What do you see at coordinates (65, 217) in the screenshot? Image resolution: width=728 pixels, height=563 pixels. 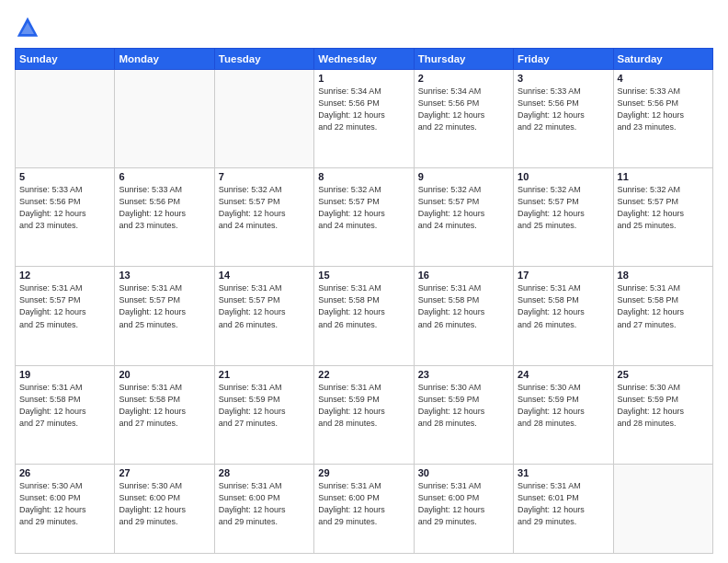 I see `day-cell: 5Sunrise: 5:33 AM Sunset: 5:56 PM Daylig…` at bounding box center [65, 217].